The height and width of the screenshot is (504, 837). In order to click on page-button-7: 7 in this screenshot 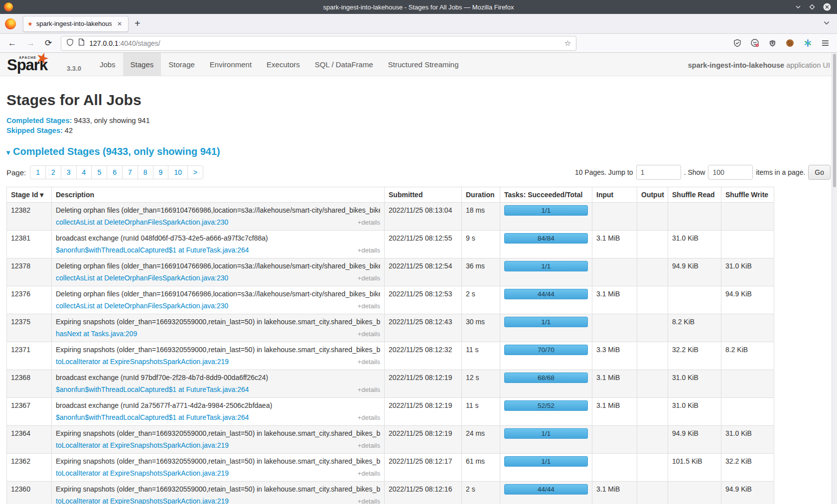, I will do `click(130, 172)`.